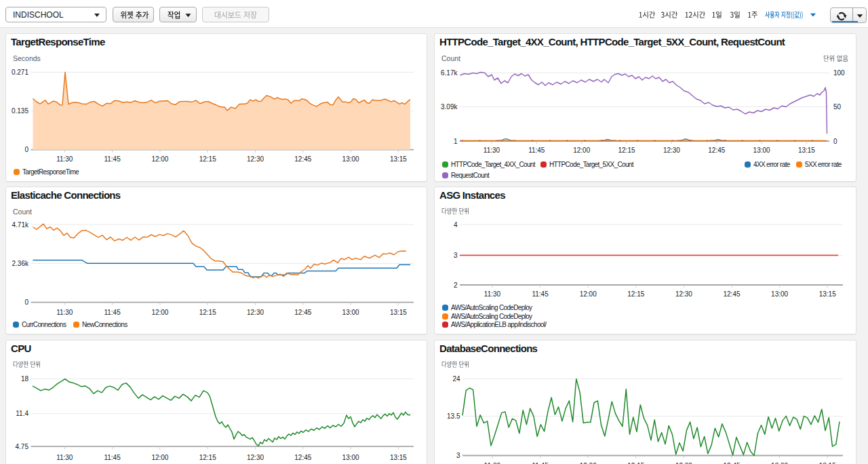 The height and width of the screenshot is (464, 868). Describe the element at coordinates (20, 72) in the screenshot. I see `svg-text: 0.271` at that location.